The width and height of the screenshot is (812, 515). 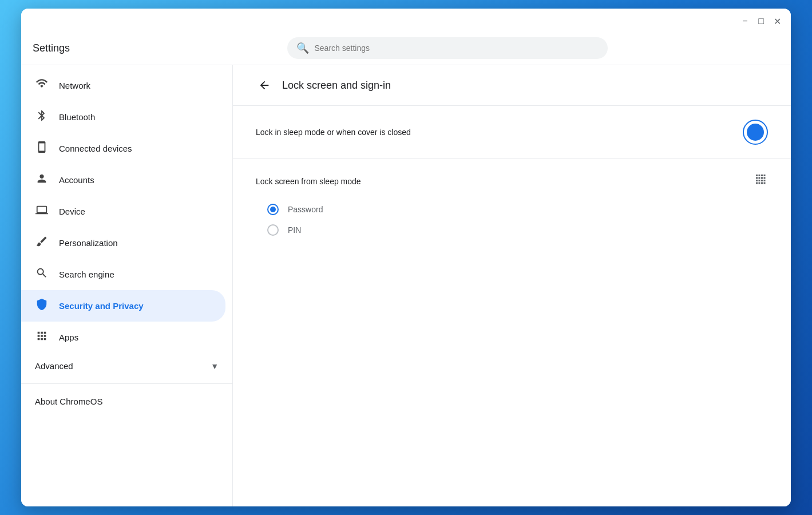 I want to click on sidebar-label-security-privacy: Security and Privacy, so click(x=101, y=306).